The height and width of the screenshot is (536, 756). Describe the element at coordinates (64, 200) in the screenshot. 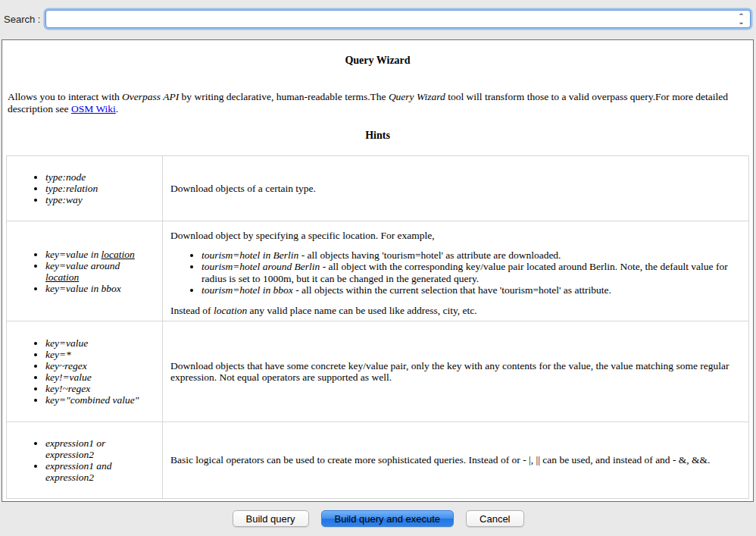

I see `term-text: type:way` at that location.